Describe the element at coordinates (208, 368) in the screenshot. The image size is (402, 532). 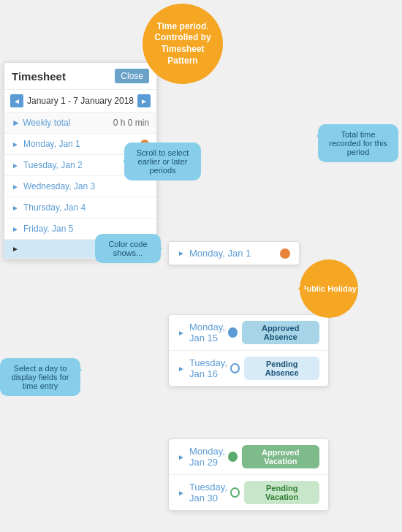
I see `day-label-jan16: Tuesday, Jan 16` at that location.